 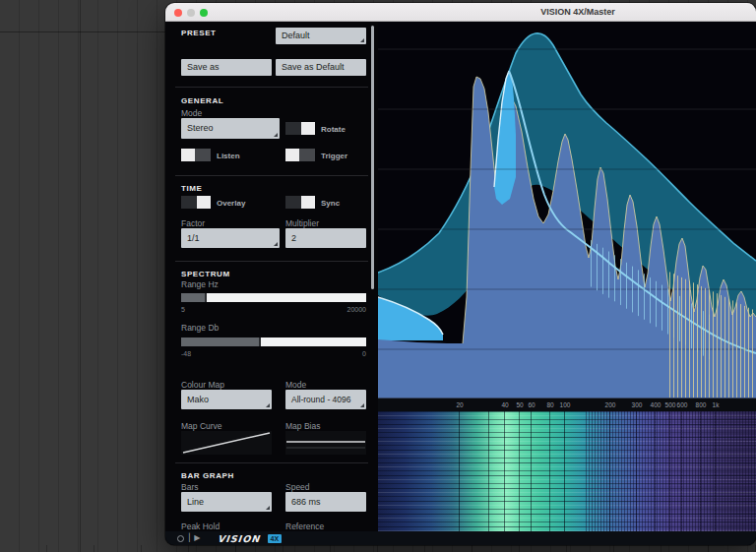 I want to click on listen-label: Listen, so click(x=228, y=155).